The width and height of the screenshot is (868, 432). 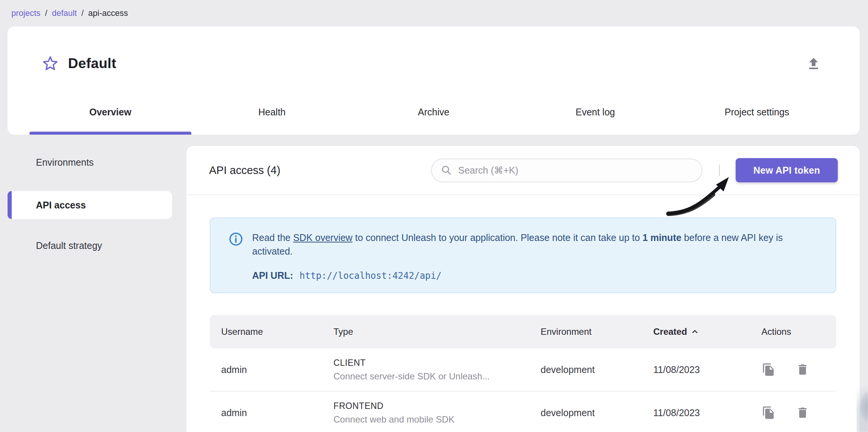 What do you see at coordinates (26, 13) in the screenshot?
I see `breadcrumb-projects-link: projects` at bounding box center [26, 13].